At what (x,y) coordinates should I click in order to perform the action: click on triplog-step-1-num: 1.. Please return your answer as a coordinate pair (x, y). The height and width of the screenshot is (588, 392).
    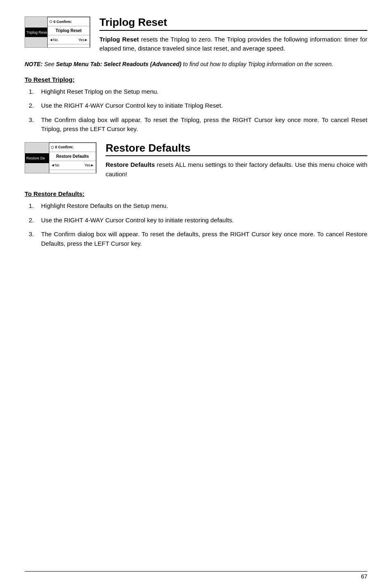
    Looking at the image, I should click on (35, 92).